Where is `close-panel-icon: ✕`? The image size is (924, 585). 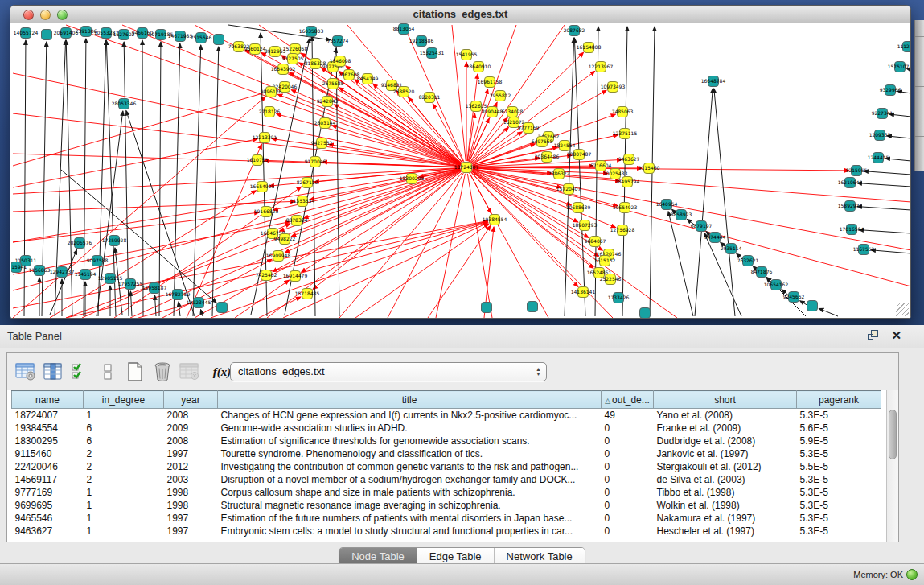
close-panel-icon: ✕ is located at coordinates (896, 335).